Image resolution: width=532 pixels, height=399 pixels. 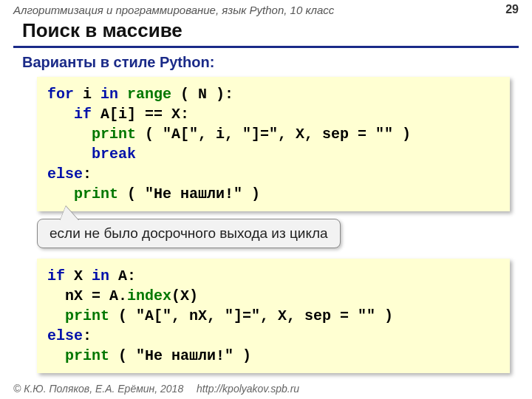 I want to click on code-text: i, so click(x=87, y=95).